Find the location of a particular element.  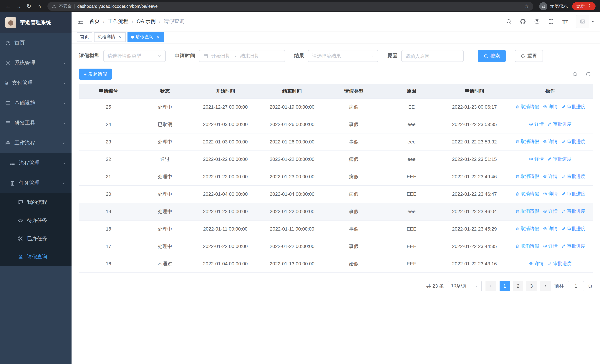

page-button-2: 2 is located at coordinates (518, 286).